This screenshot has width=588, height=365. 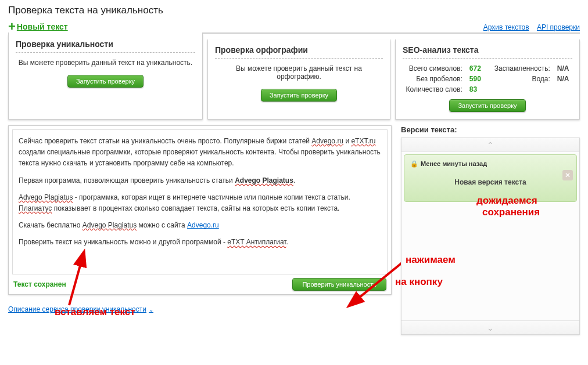 I want to click on tab-spelling-title: Проверка орфографии, so click(x=299, y=52).